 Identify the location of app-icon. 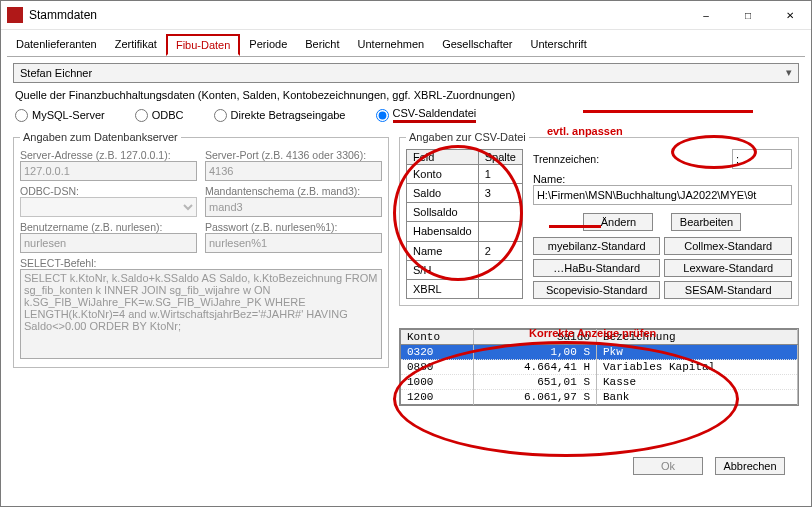
(15, 15).